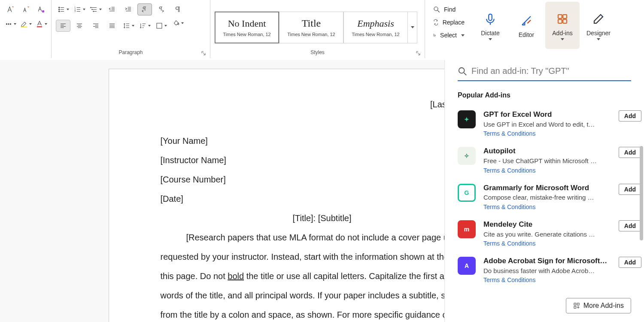  I want to click on shrink-font-button, so click(26, 9).